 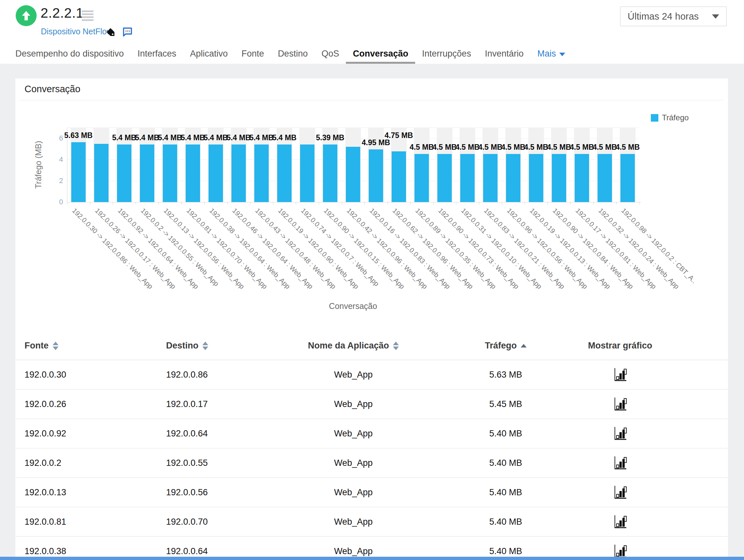 What do you see at coordinates (372, 375) in the screenshot?
I see `table-row: 192.0.0.30192.0.0.86Web_App5.63 MB` at bounding box center [372, 375].